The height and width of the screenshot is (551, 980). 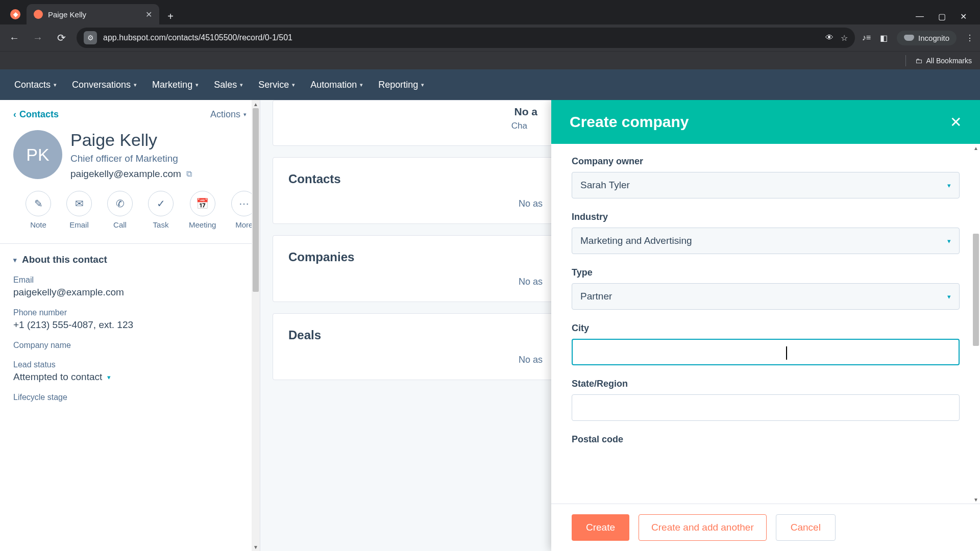 What do you see at coordinates (36, 114) in the screenshot?
I see `back-to-contacts-link: ‹ Contacts` at bounding box center [36, 114].